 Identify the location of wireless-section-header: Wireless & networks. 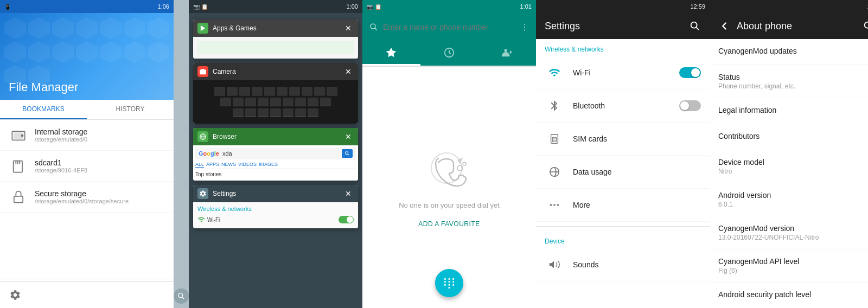
(623, 48).